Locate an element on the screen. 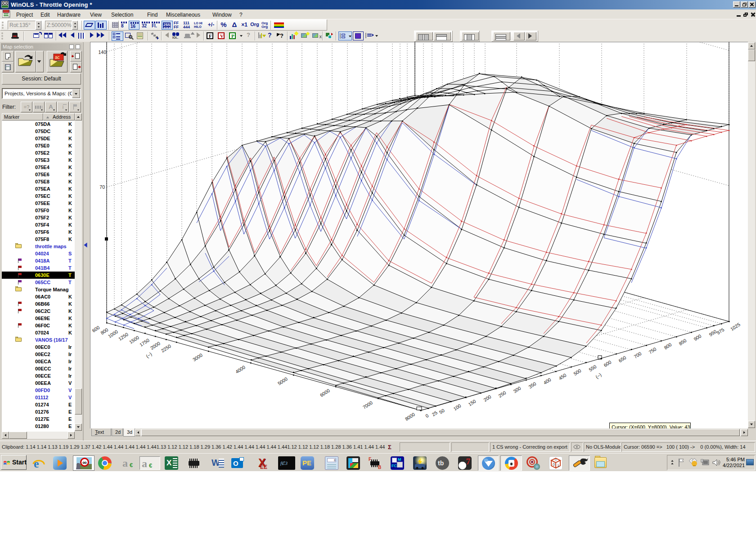 This screenshot has height=544, width=756. svg-text: 3000 is located at coordinates (198, 357).